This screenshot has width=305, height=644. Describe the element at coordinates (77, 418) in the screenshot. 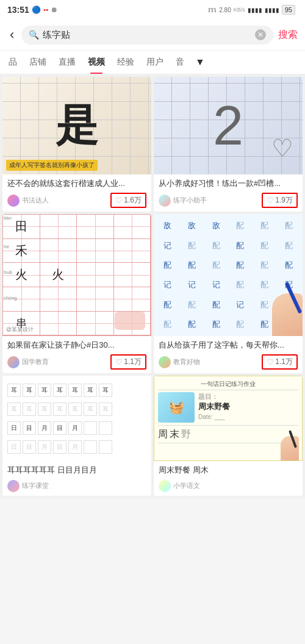

I see `video-thumb-5: 耳 耳 耳 耳 耳 耳 耳 耳 耳 耳 耳 耳 耳 耳` at that location.